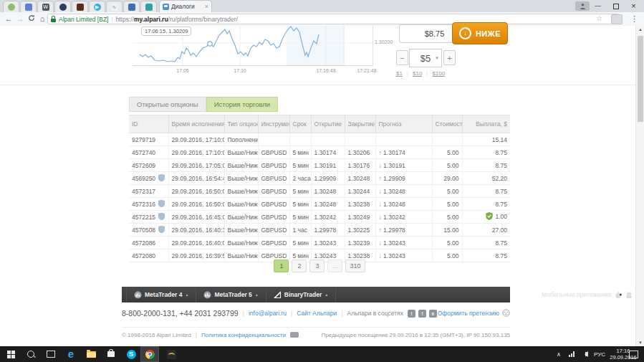 The image size is (644, 362). Describe the element at coordinates (281, 266) in the screenshot. I see `pagination-current: 1` at that location.